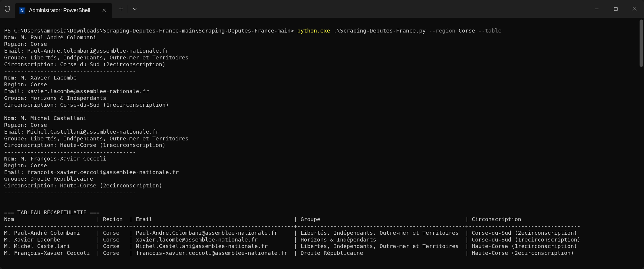 The image size is (644, 269). I want to click on minimize-button, so click(597, 9).